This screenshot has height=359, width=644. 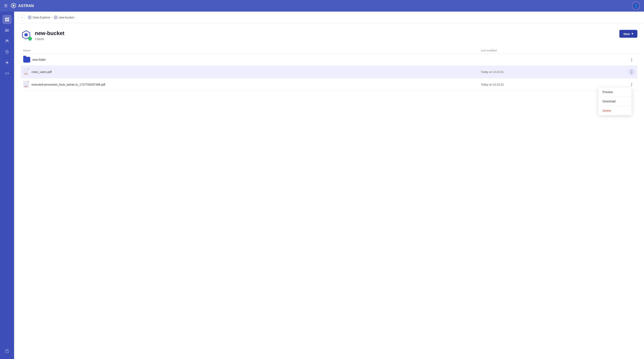 What do you see at coordinates (329, 72) in the screenshot?
I see `table-row: crisis_users.pdf Today at 13:23:31 ⋮` at bounding box center [329, 72].